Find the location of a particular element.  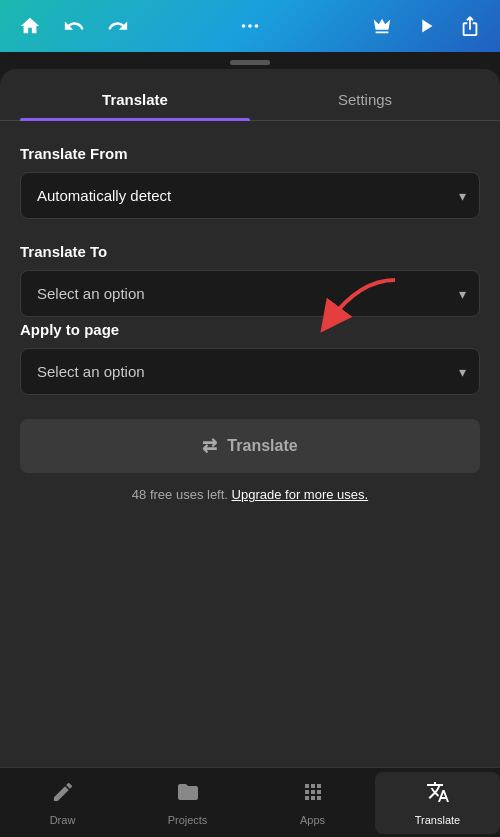

apply-to-page-label: Apply to page is located at coordinates (250, 330).